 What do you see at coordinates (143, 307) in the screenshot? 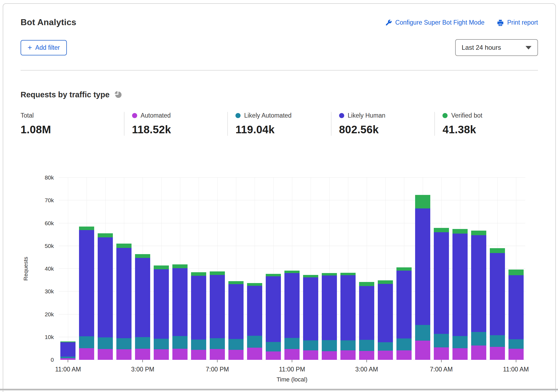
I see `bar-3-00-pm` at bounding box center [143, 307].